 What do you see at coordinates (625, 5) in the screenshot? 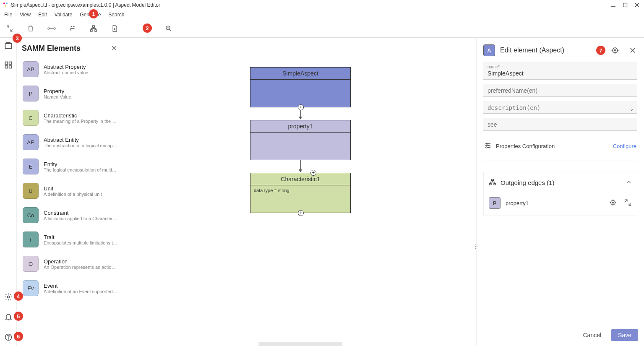
I see `maximize-button` at bounding box center [625, 5].